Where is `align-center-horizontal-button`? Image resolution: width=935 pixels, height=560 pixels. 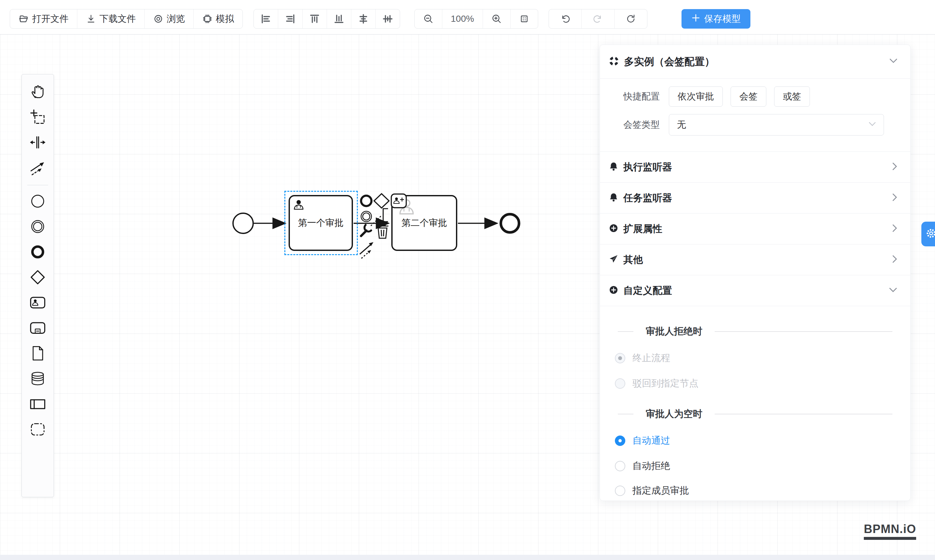 align-center-horizontal-button is located at coordinates (364, 19).